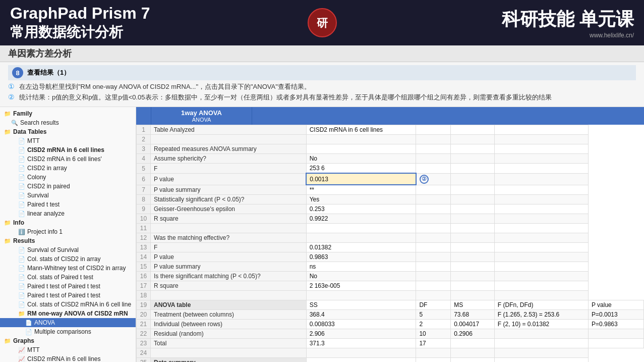  What do you see at coordinates (361, 267) in the screenshot?
I see `row-value: ns` at bounding box center [361, 267].